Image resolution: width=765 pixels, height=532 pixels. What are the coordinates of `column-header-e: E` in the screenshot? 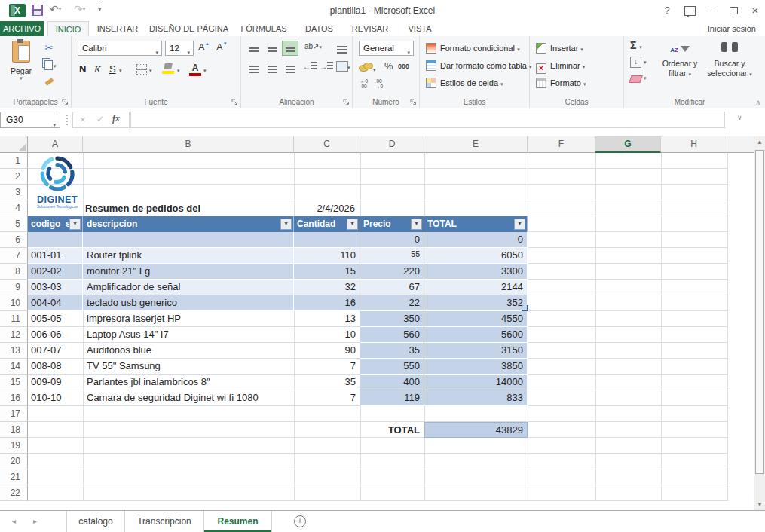 It's located at (476, 145).